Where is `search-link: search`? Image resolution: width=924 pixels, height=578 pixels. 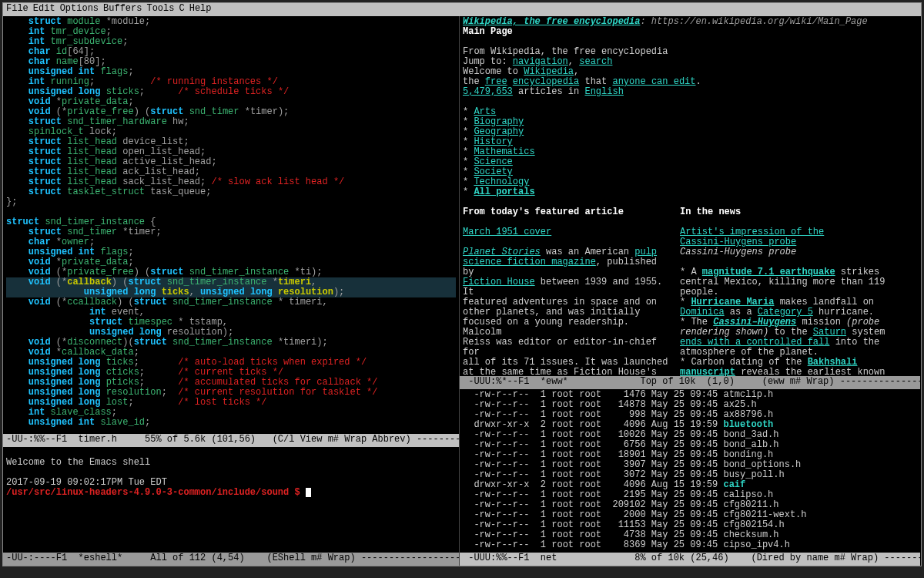
search-link: search is located at coordinates (596, 62).